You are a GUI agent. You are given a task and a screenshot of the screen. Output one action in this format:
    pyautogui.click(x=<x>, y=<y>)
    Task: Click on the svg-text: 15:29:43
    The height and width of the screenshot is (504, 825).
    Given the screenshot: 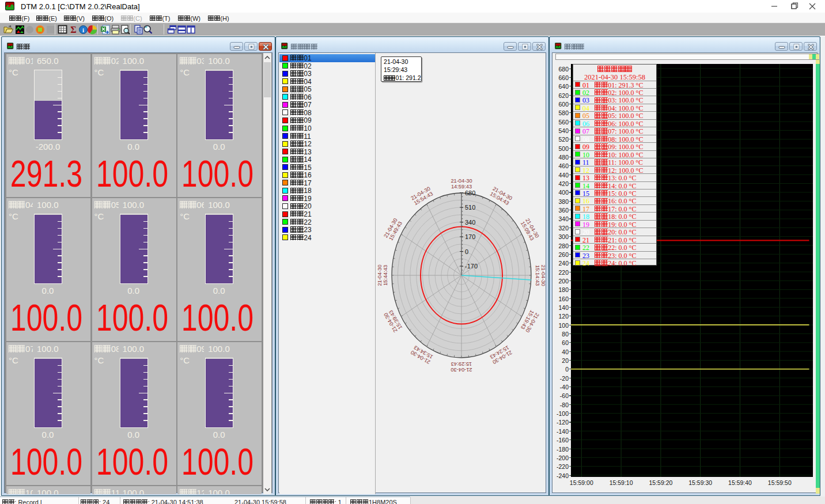 What is the action you would take?
    pyautogui.click(x=461, y=364)
    